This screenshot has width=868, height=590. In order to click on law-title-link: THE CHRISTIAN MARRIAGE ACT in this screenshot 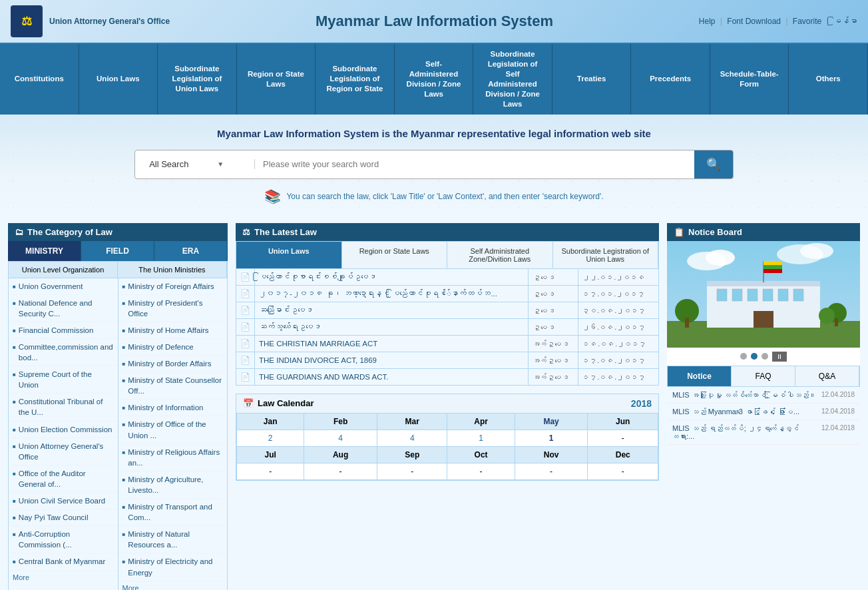, I will do `click(318, 344)`.